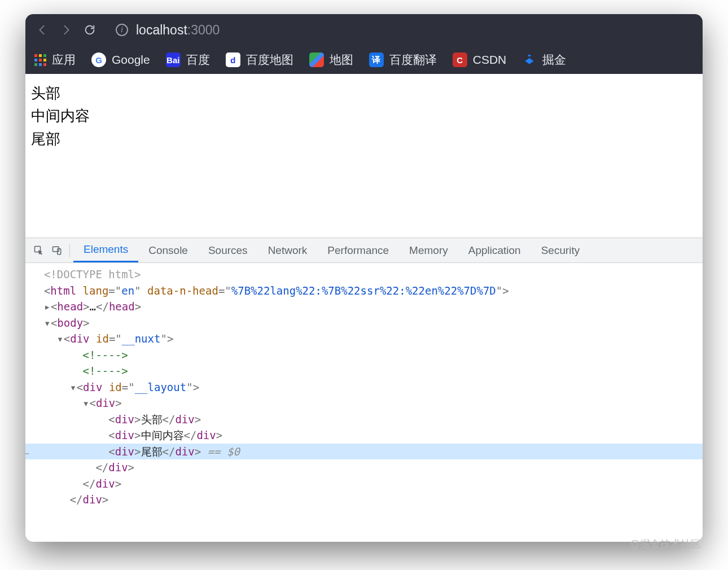 The height and width of the screenshot is (570, 728). What do you see at coordinates (161, 30) in the screenshot?
I see `url-host: localhost` at bounding box center [161, 30].